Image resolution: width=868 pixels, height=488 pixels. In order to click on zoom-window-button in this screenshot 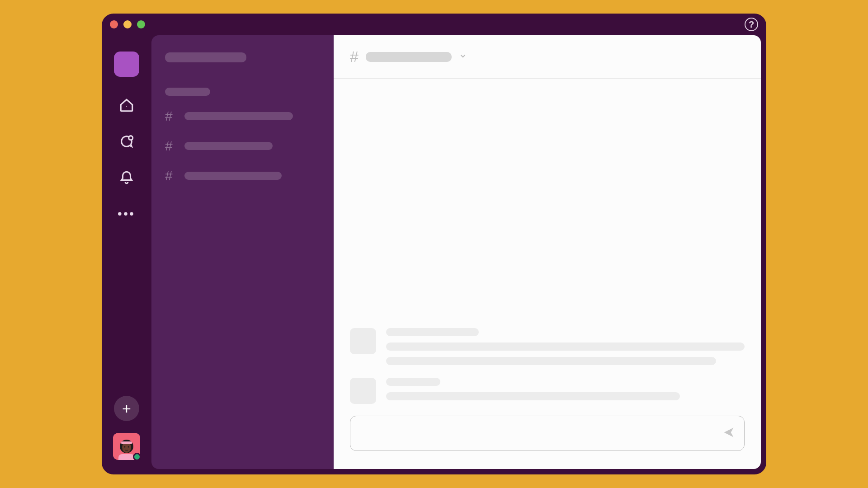, I will do `click(141, 24)`.